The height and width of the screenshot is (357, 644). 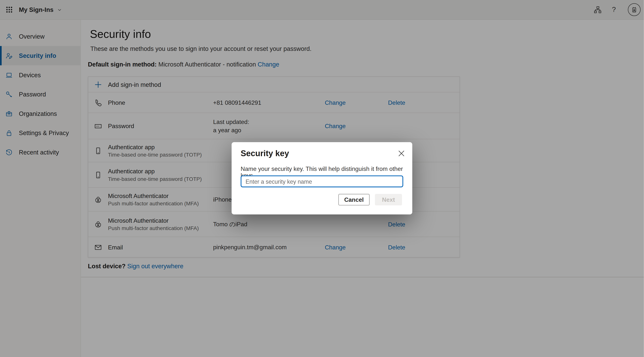 What do you see at coordinates (322, 181) in the screenshot?
I see `security-key-name-input` at bounding box center [322, 181].